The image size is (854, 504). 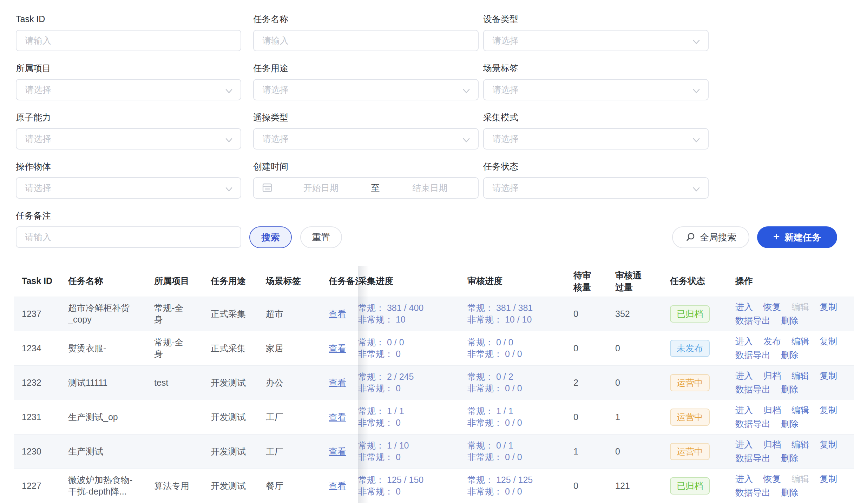 What do you see at coordinates (41, 383) in the screenshot?
I see `cell-task-id: 1232` at bounding box center [41, 383].